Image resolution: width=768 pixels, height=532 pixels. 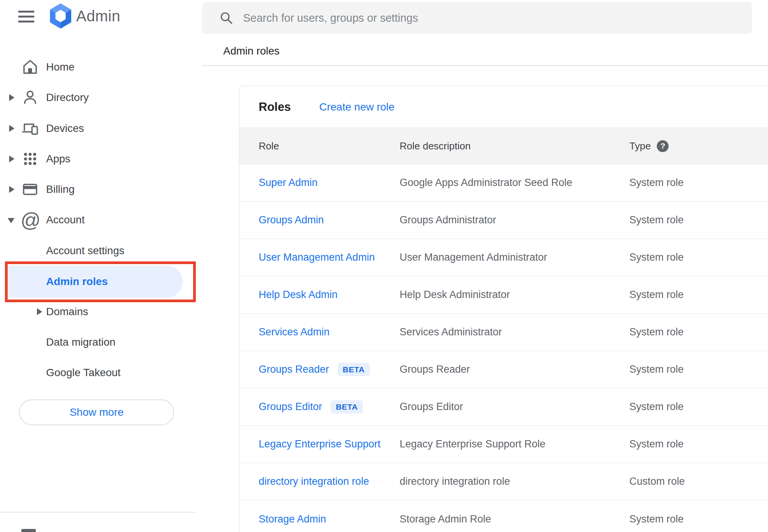 I want to click on card-header: Roles Create new role, so click(x=504, y=107).